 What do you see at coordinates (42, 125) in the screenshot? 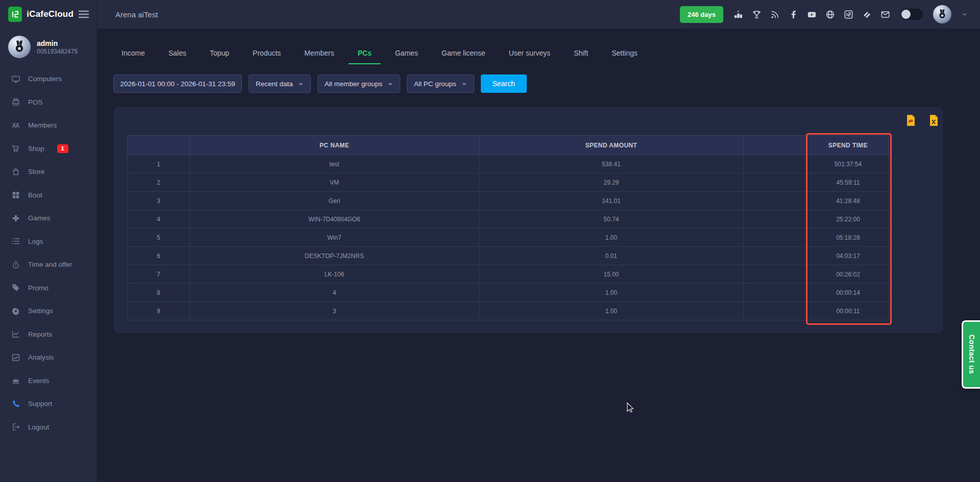
I see `sidebar-item-label: Members` at bounding box center [42, 125].